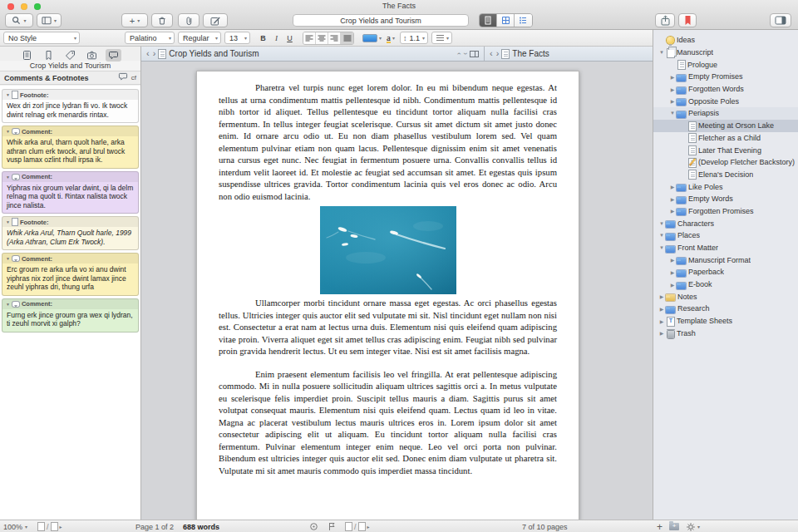  I want to click on inspector-tab-metadata, so click(70, 55).